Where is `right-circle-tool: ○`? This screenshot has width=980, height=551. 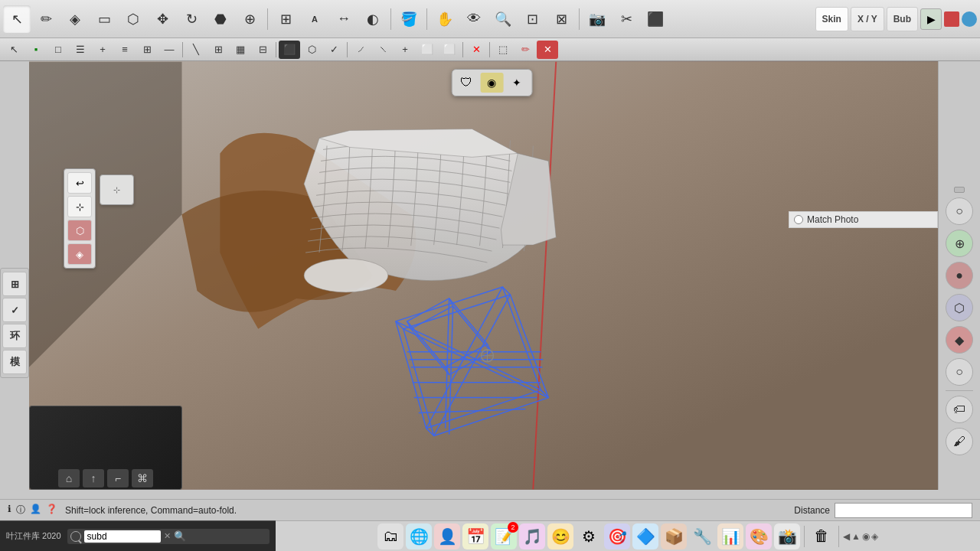
right-circle-tool: ○ is located at coordinates (959, 211).